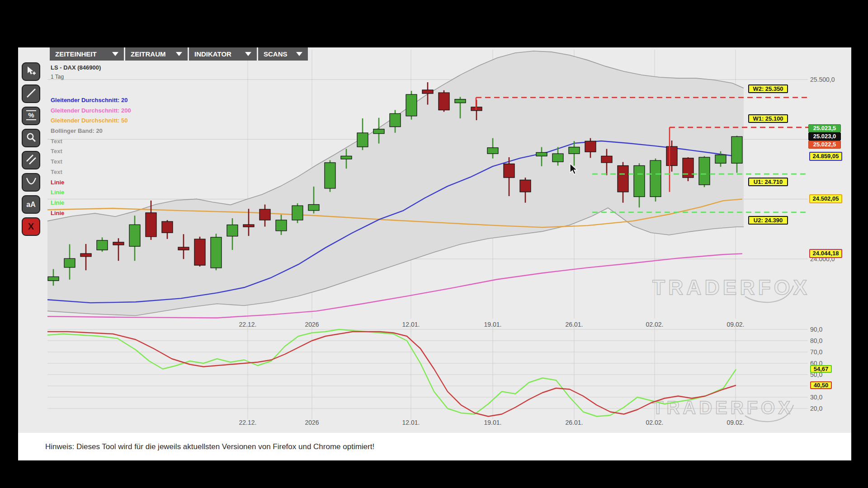  What do you see at coordinates (768, 118) in the screenshot?
I see `level-label-w1: W1: 25.100` at bounding box center [768, 118].